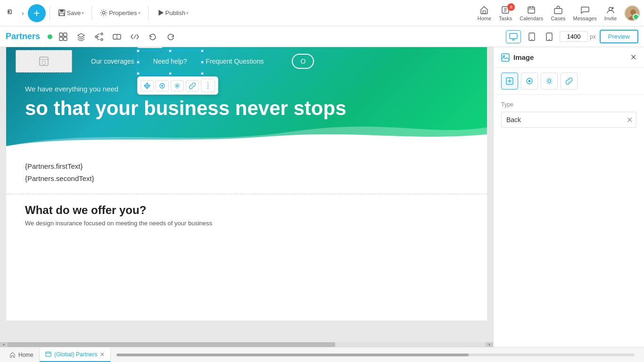 This screenshot has width=644, height=362. I want to click on nav-link-help: Need help?, so click(170, 61).